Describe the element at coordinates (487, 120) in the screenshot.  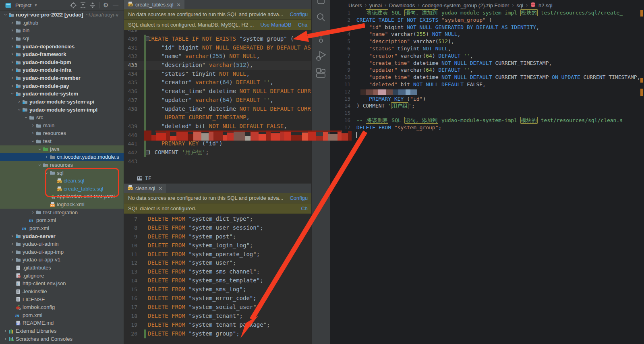
I see `code-line: 16-- 将该删表 SQL 语句, 添加到 yudao-module-syste…` at that location.